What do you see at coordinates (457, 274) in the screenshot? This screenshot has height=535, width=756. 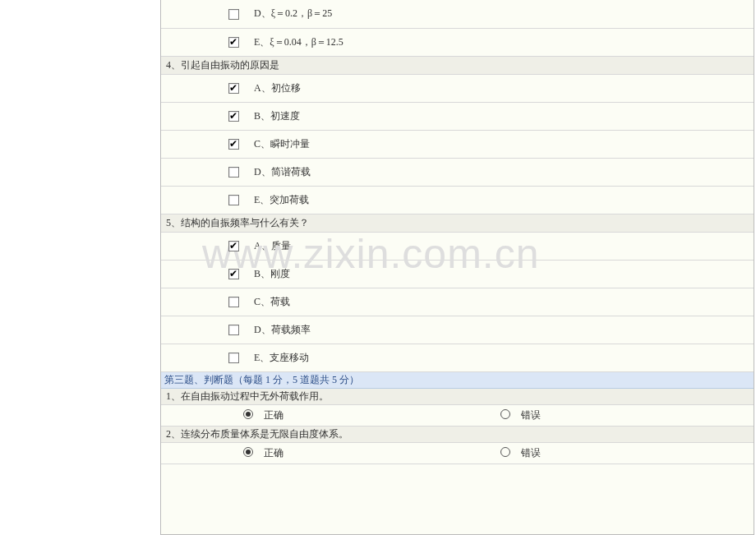 I see `q5-option-b-row: B、刚度` at bounding box center [457, 274].